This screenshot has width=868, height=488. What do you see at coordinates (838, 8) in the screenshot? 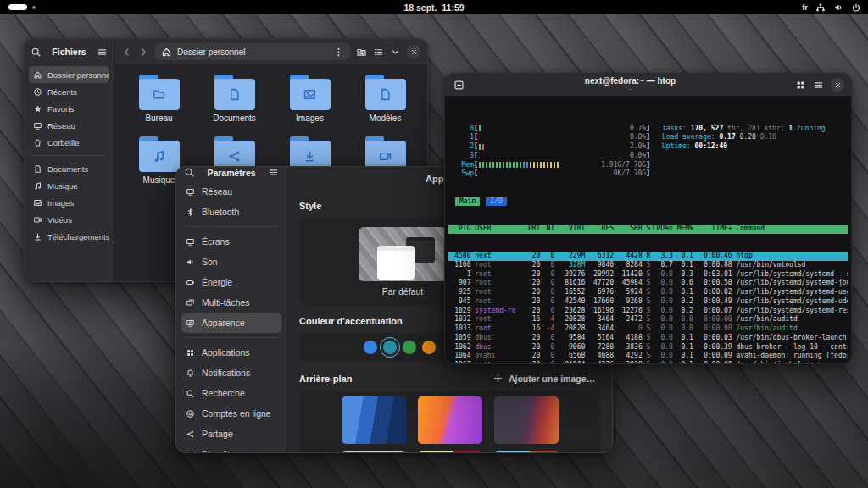
I see `volume-icon` at bounding box center [838, 8].